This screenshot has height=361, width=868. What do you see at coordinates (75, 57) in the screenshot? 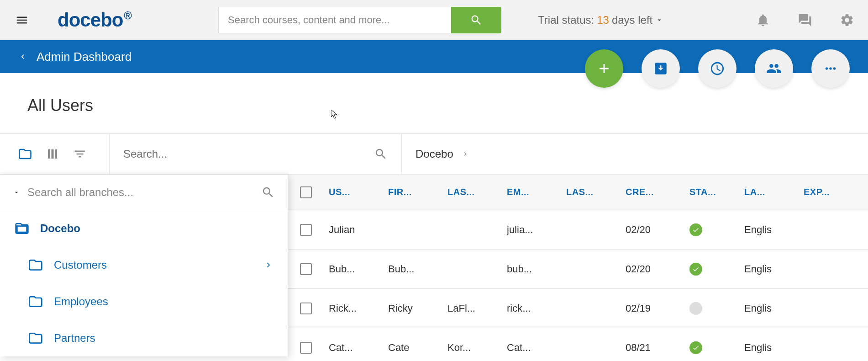
I see `back-to-admin-dashboard: Admin Dashboard` at bounding box center [75, 57].